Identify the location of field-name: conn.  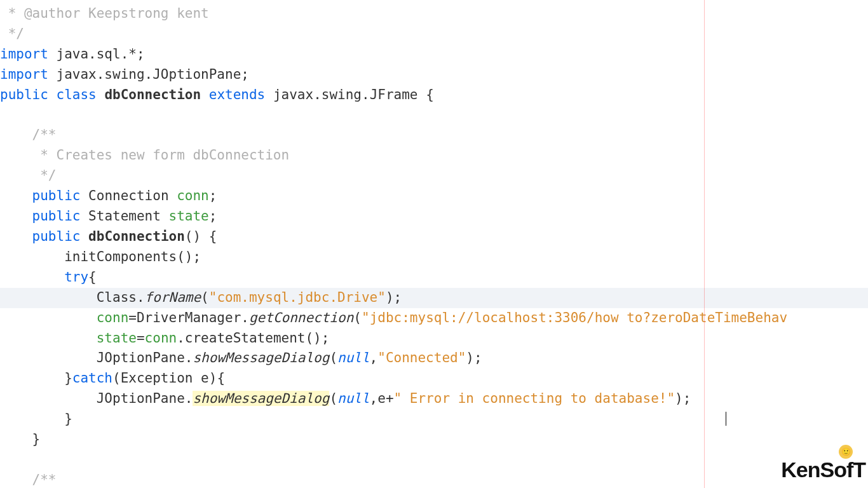
(193, 196).